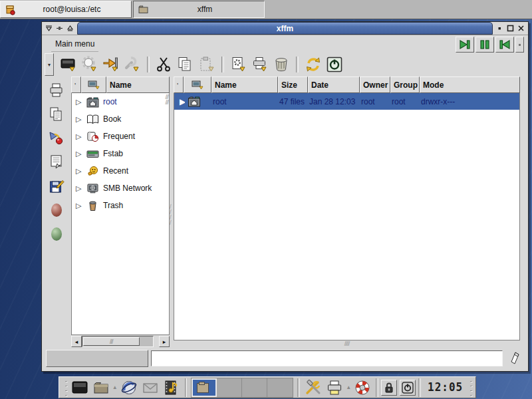 The image size is (532, 399). Describe the element at coordinates (72, 9) in the screenshot. I see `task-label: root@louisa:/etc` at that location.